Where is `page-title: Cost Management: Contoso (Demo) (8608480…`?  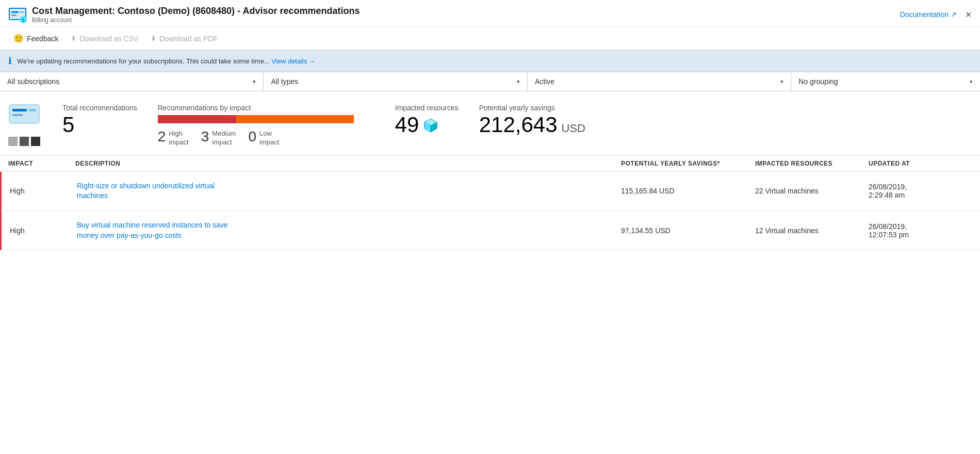
page-title: Cost Management: Contoso (Demo) (8608480… is located at coordinates (196, 11).